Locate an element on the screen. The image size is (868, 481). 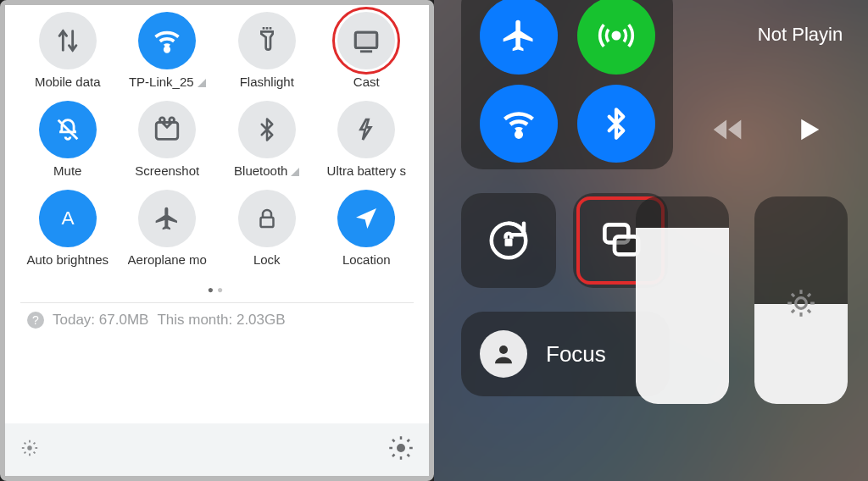
data-usage-row: ? Today: 67.0MB This month: 2.03GB is located at coordinates (217, 323).